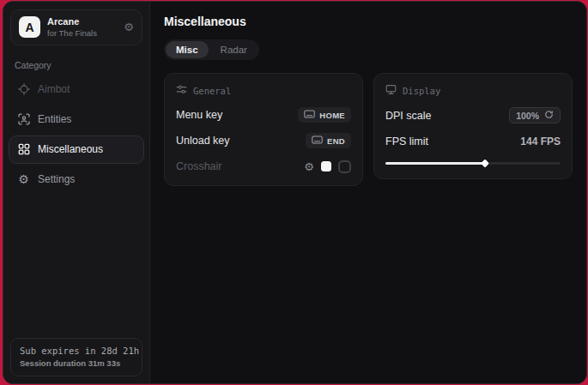  Describe the element at coordinates (264, 166) in the screenshot. I see `crosshair-row: Crosshair ⚙` at that location.